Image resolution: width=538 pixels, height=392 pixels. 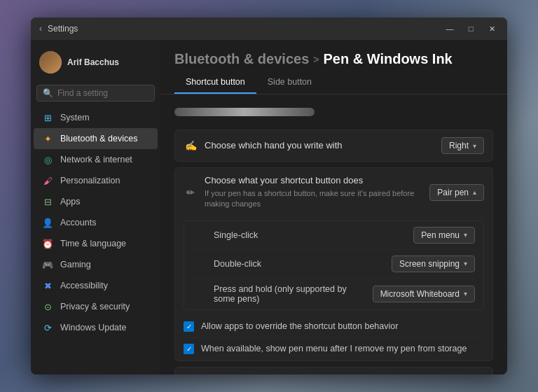 I want to click on window-title: Settings, so click(x=63, y=29).